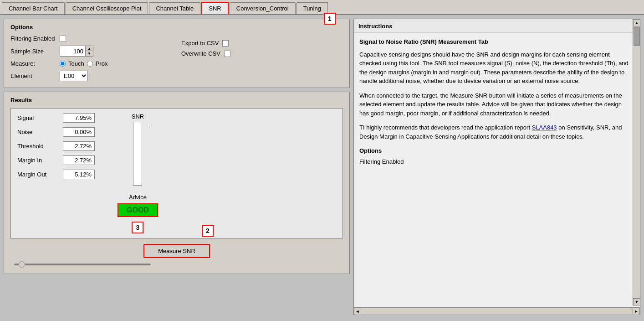 The width and height of the screenshot is (644, 321). I want to click on result-row-noise: Noise 0.00%, so click(56, 132).